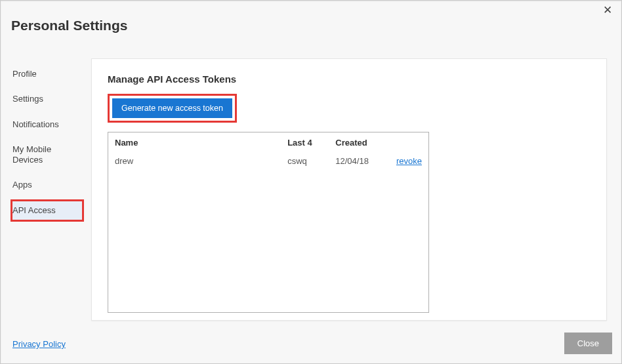 This screenshot has height=364, width=622. I want to click on sidebar-nav: Profile Settings Notifications My Mobile…, so click(47, 144).